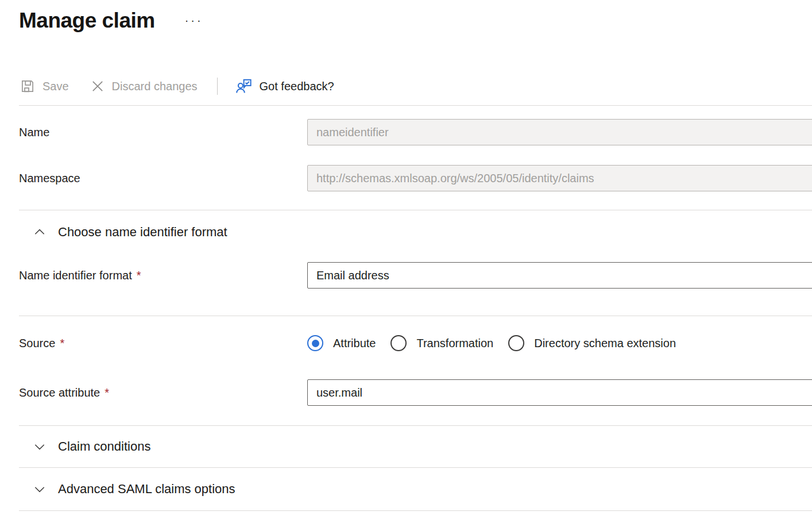 The height and width of the screenshot is (515, 812). I want to click on save-icon, so click(28, 86).